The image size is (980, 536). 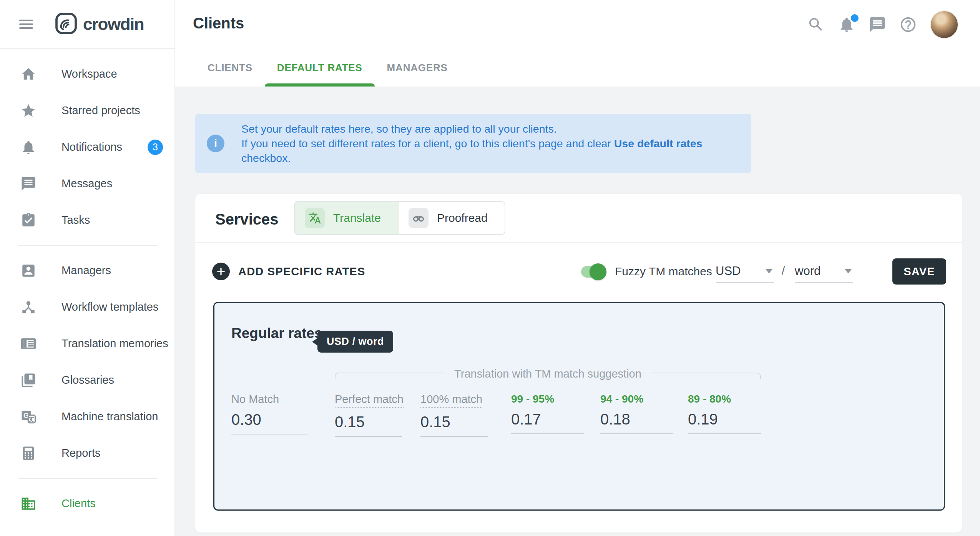 What do you see at coordinates (728, 271) in the screenshot?
I see `currency-value: USD` at bounding box center [728, 271].